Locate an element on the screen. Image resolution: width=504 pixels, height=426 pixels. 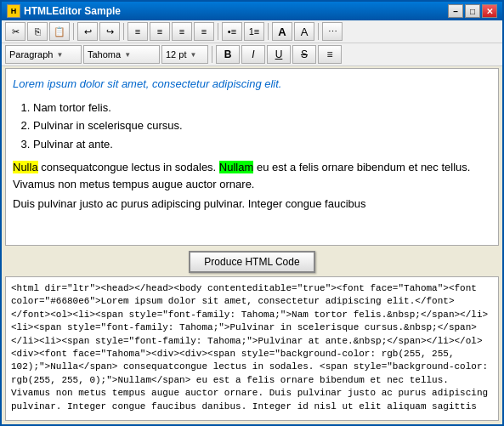
format-bar: Paragraph ▼ Tahoma ▼ 12 pt ▼ B I U S ≡ is located at coordinates (252, 54).